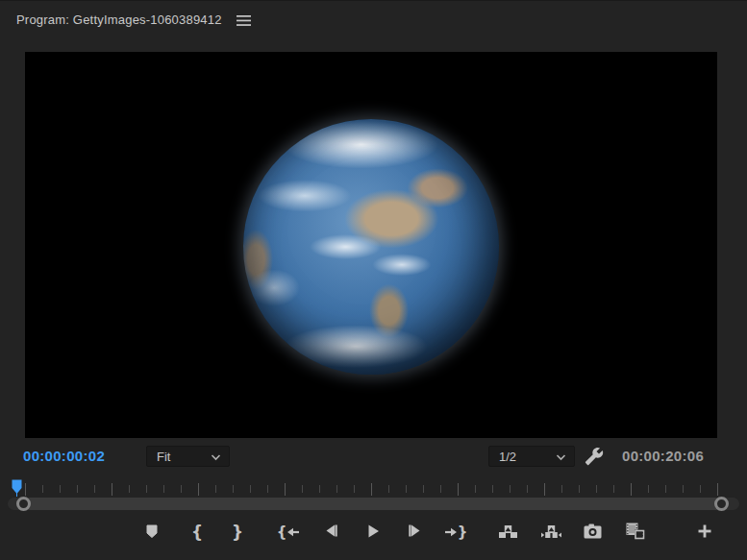 This screenshot has width=747, height=560. Describe the element at coordinates (373, 503) in the screenshot. I see `zoom-scrollbar-bar` at that location.